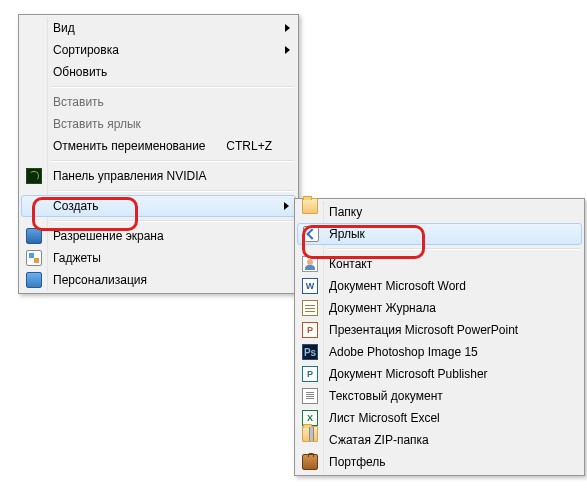 Image resolution: width=587 pixels, height=500 pixels. What do you see at coordinates (34, 258) in the screenshot?
I see `gadgets-icon` at bounding box center [34, 258].